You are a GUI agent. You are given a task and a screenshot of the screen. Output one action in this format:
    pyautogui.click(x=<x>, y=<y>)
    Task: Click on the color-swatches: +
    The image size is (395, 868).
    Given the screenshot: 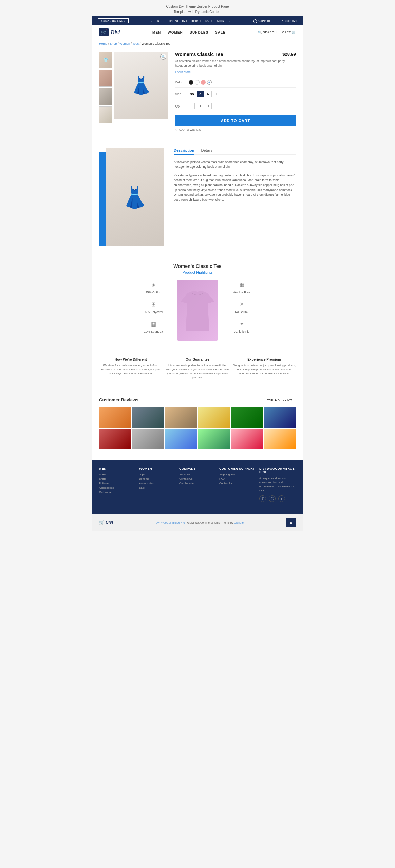 What is the action you would take?
    pyautogui.click(x=200, y=82)
    